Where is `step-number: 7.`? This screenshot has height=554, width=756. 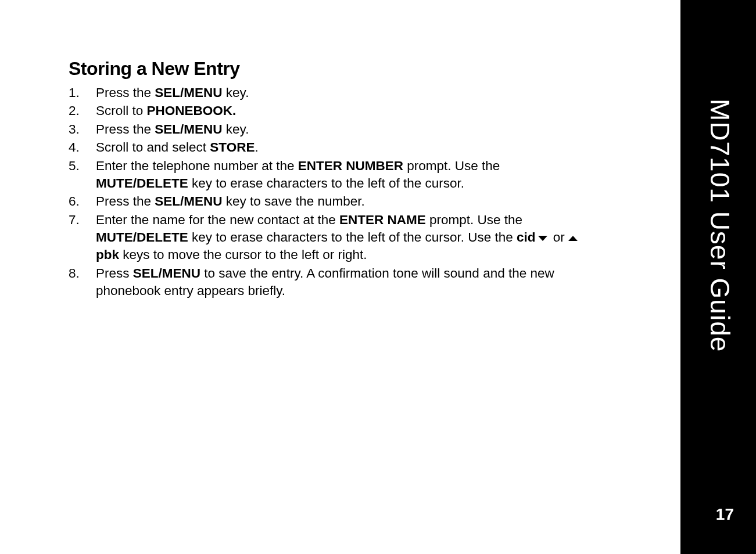 step-number: 7. is located at coordinates (83, 238).